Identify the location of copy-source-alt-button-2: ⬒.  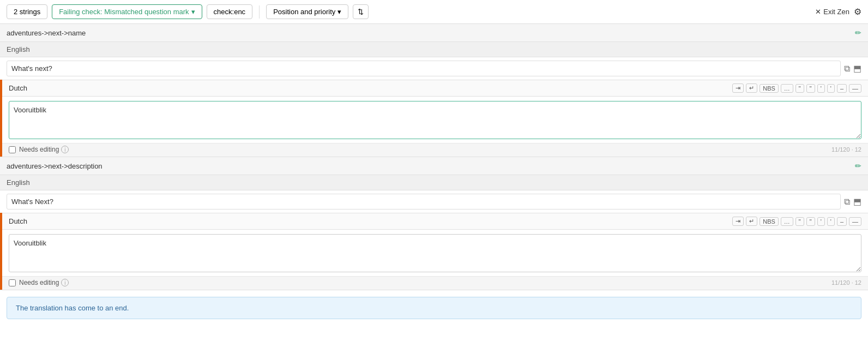
(857, 202).